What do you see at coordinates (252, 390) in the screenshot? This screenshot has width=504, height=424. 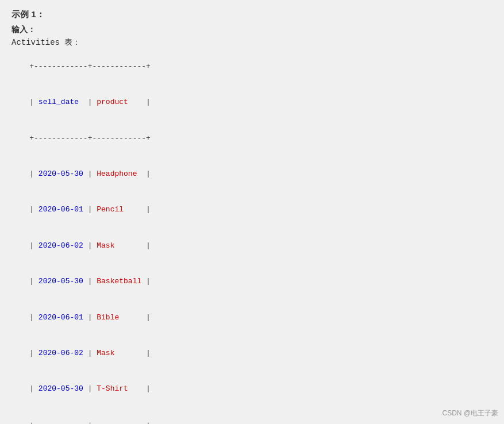 I see `input-row-7: | 2020-05-30 | T-Shirt |` at bounding box center [252, 390].